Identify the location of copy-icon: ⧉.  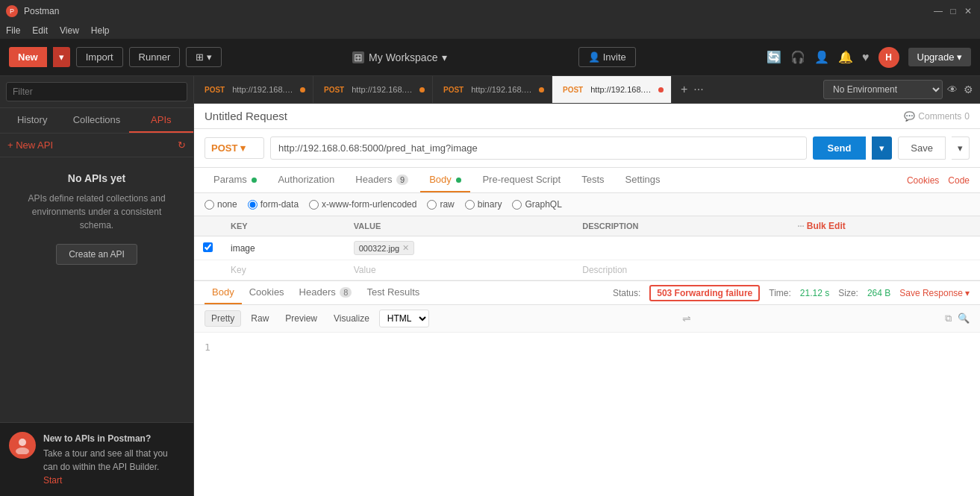
(948, 318).